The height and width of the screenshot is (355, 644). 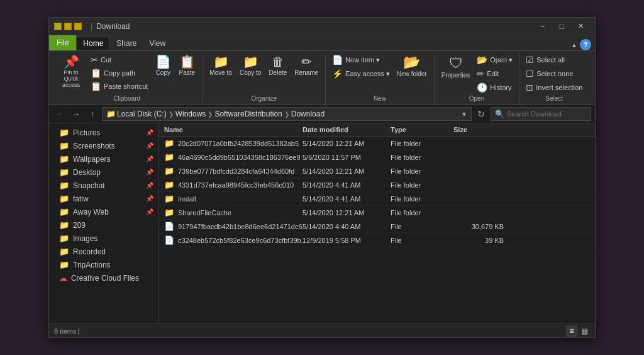 I want to click on sidebar-item-label: Screenshots, so click(x=94, y=146).